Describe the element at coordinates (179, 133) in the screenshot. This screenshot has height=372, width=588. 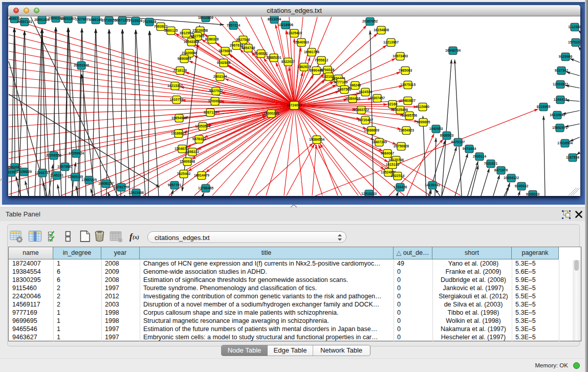
I see `svg-text: 19166825` at that location.